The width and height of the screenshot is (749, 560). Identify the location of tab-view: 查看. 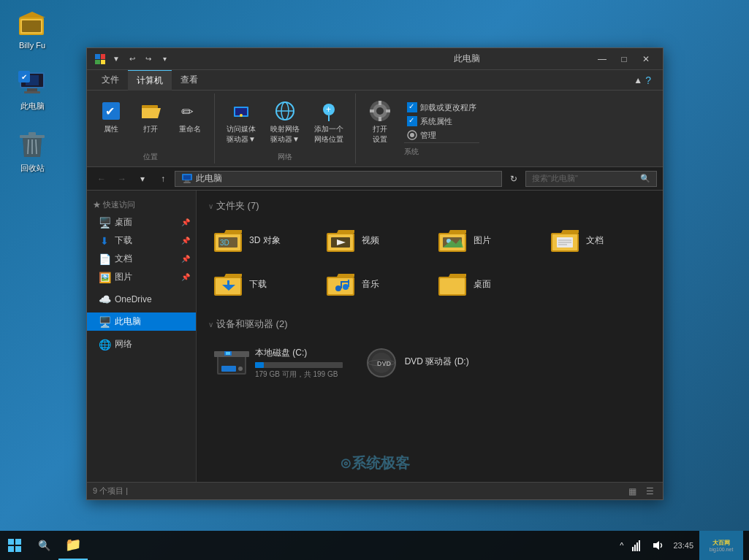
(189, 80).